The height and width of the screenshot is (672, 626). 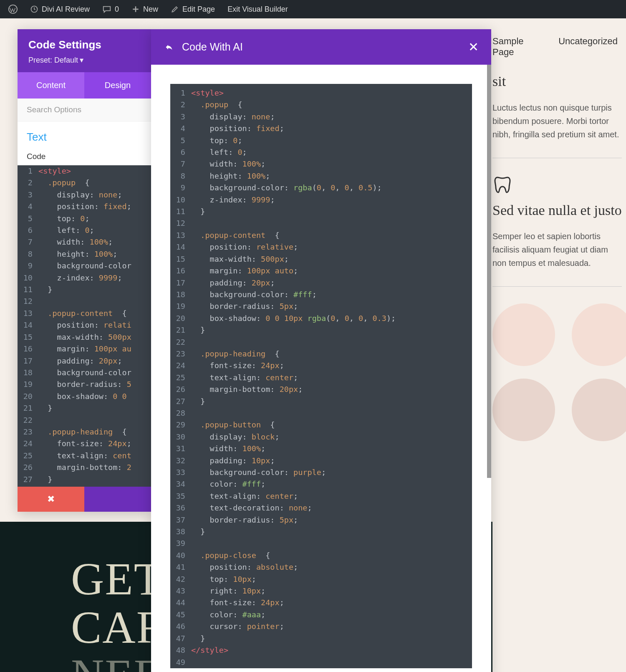 What do you see at coordinates (84, 373) in the screenshot?
I see `code-line: 18 background-color` at bounding box center [84, 373].